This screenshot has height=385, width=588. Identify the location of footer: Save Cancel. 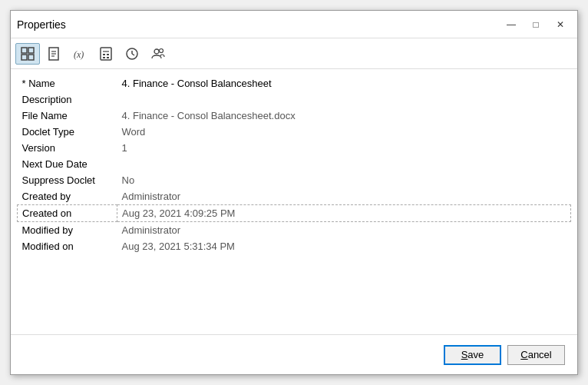
(294, 354).